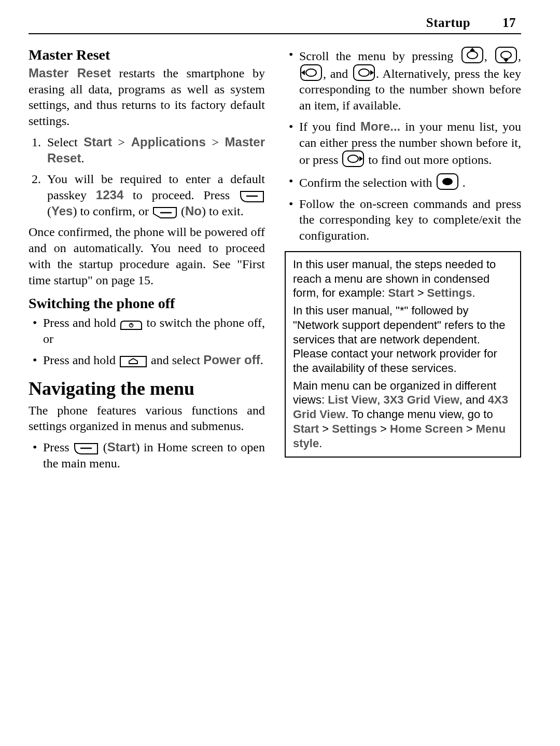  What do you see at coordinates (403, 339) in the screenshot?
I see `note-line-2: In this user manual, "*" followed by "Ne…` at bounding box center [403, 339].